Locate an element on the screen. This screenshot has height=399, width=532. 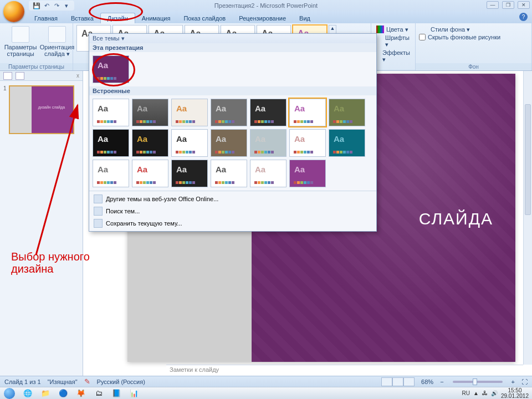
page-setup-icon is located at coordinates (21, 34).